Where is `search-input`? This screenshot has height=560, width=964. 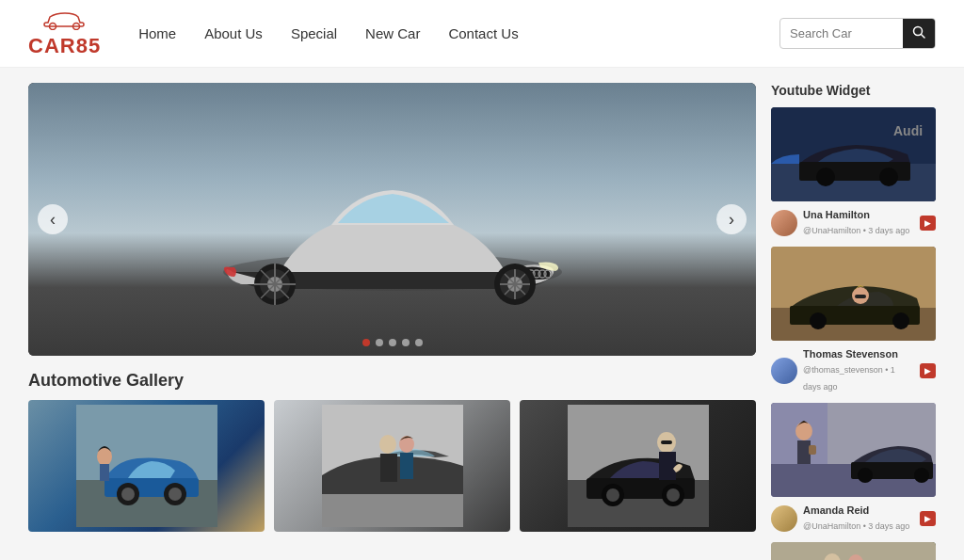
search-input is located at coordinates (842, 34).